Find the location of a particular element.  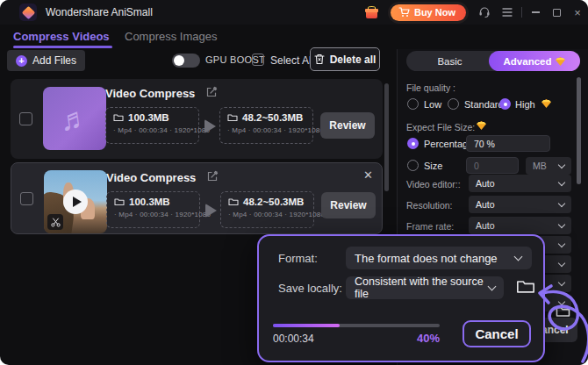

tab-compress-videos: Compress Videos is located at coordinates (61, 37).